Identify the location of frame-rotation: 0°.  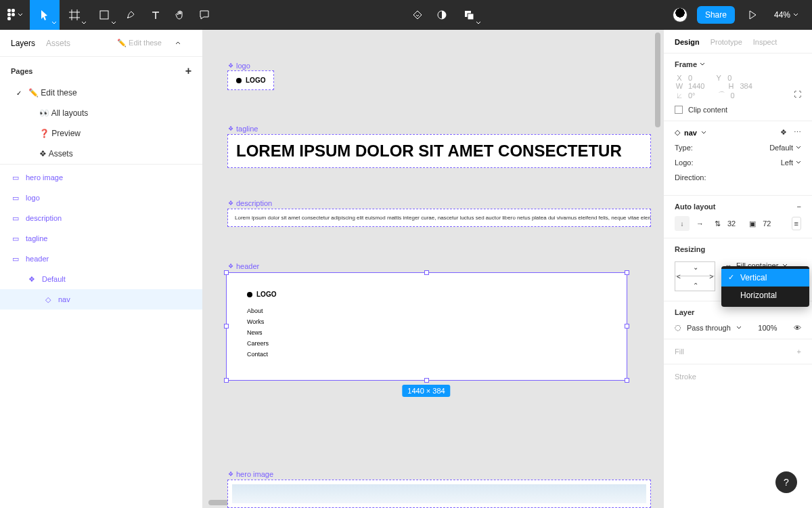
(692, 96).